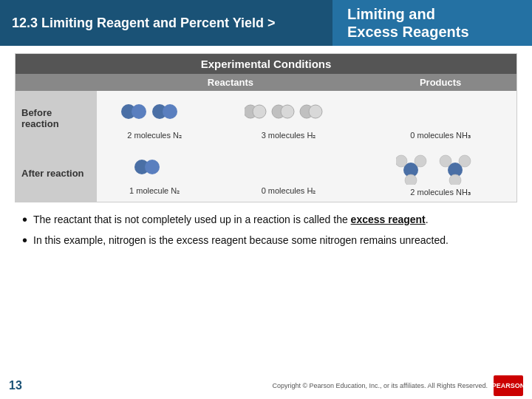 The height and width of the screenshot is (399, 532). What do you see at coordinates (56, 174) in the screenshot?
I see `row-after-label: After reaction` at bounding box center [56, 174].